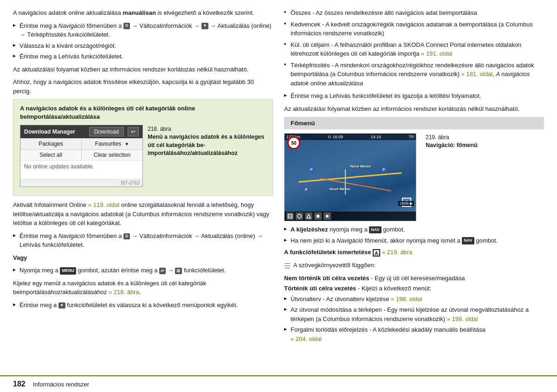 The image size is (557, 392). Describe the element at coordinates (468, 241) in the screenshot. I see `nav-btn-2: NAV` at that location.